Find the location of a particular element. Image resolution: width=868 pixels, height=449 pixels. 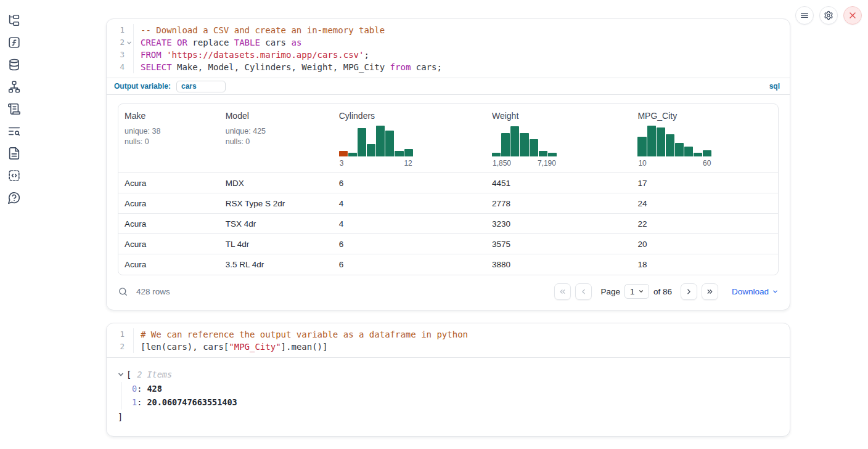

column-histogram: 1,8507,190 is located at coordinates (524, 146).